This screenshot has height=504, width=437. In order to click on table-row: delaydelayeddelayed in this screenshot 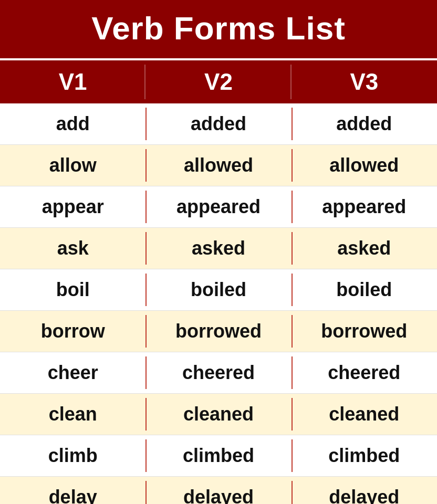, I will do `click(218, 490)`.